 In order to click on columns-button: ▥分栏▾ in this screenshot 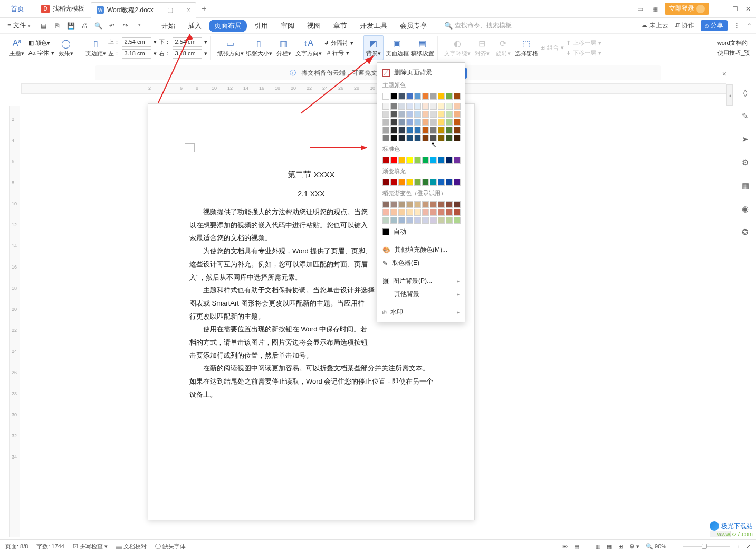, I will do `click(284, 47)`.